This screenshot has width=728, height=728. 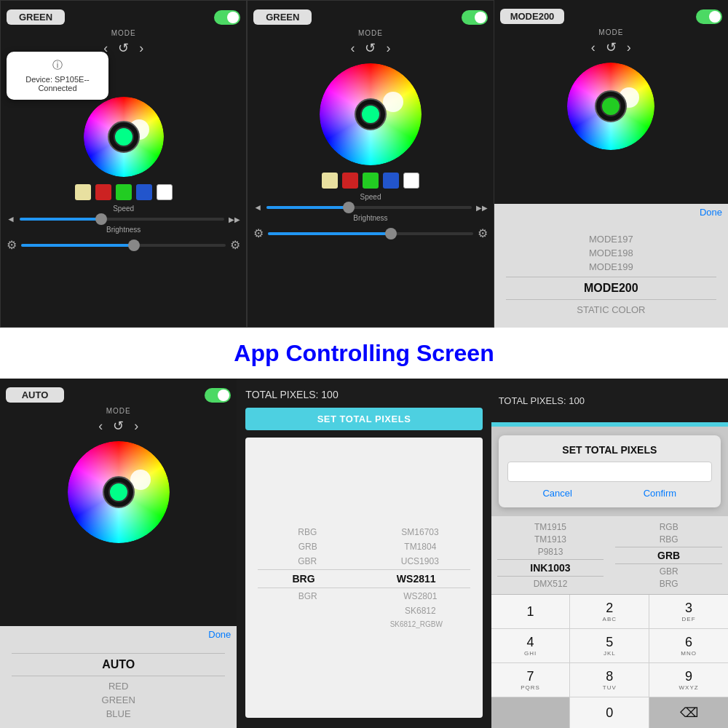 What do you see at coordinates (612, 16) in the screenshot?
I see `top-bar-3: MODE200` at bounding box center [612, 16].